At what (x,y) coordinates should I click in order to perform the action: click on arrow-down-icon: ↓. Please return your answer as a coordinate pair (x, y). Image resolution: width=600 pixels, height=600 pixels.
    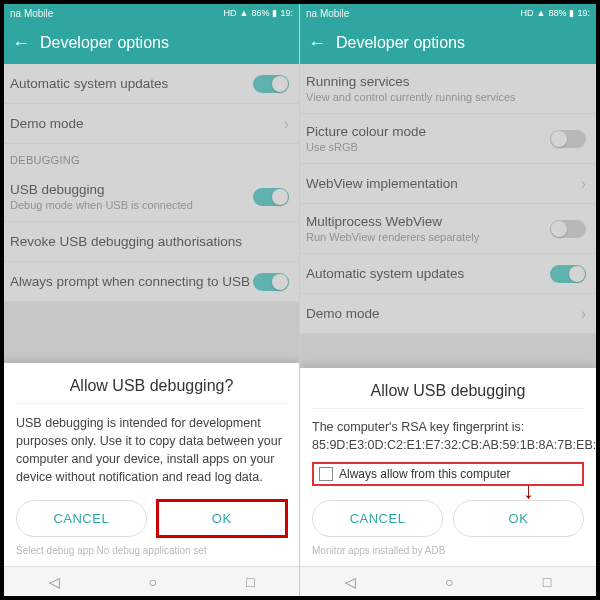
    Looking at the image, I should click on (528, 491).